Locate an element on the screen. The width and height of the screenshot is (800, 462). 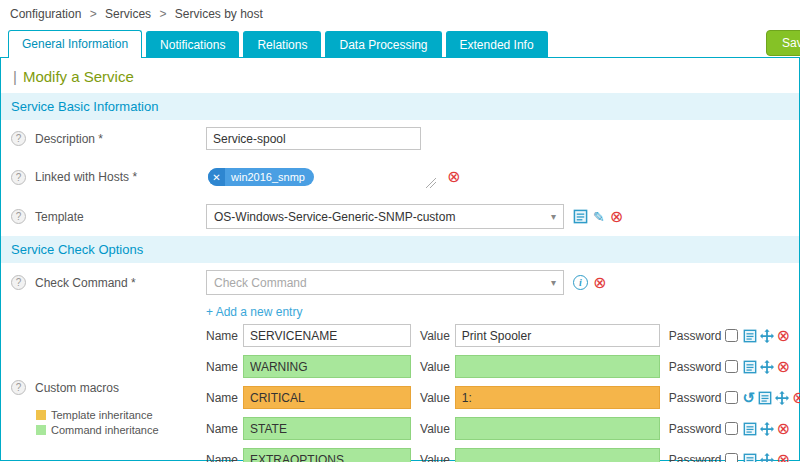
breadcrumb-item-configuration: Configuration is located at coordinates (46, 14).